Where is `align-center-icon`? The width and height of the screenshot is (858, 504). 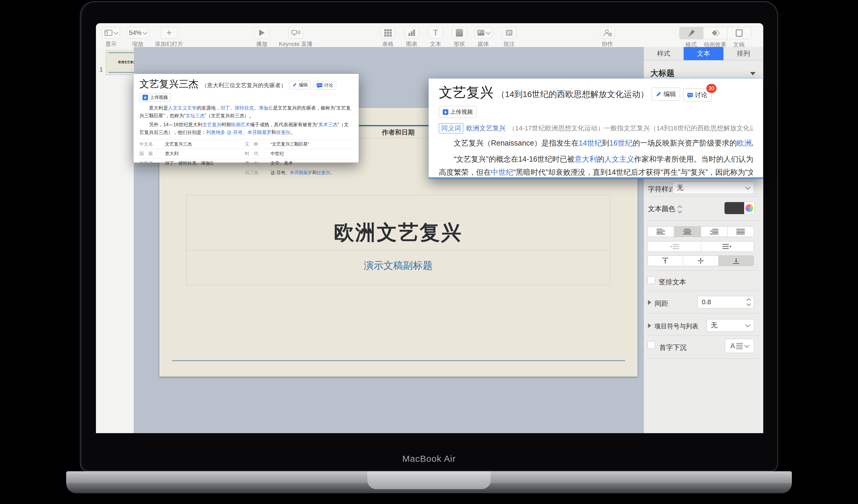 align-center-icon is located at coordinates (687, 231).